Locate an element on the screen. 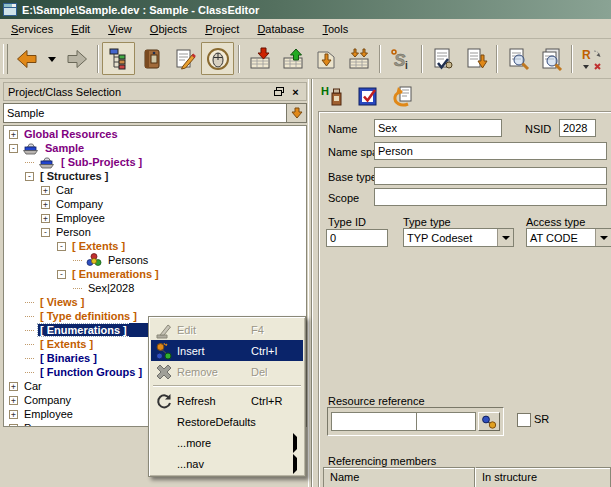 The height and width of the screenshot is (487, 611). find-in-document-button is located at coordinates (518, 58).